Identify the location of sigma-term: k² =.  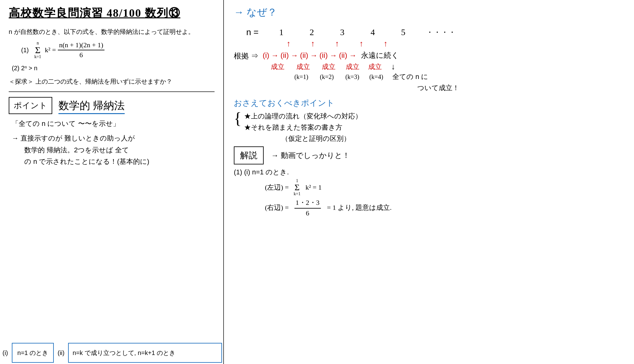
(50, 50).